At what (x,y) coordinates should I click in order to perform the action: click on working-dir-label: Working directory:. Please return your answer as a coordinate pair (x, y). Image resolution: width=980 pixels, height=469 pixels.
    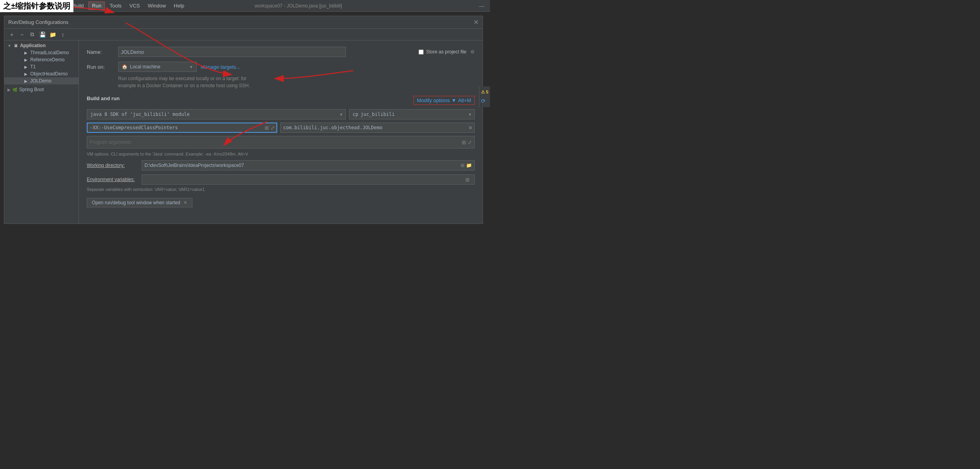
    Looking at the image, I should click on (112, 165).